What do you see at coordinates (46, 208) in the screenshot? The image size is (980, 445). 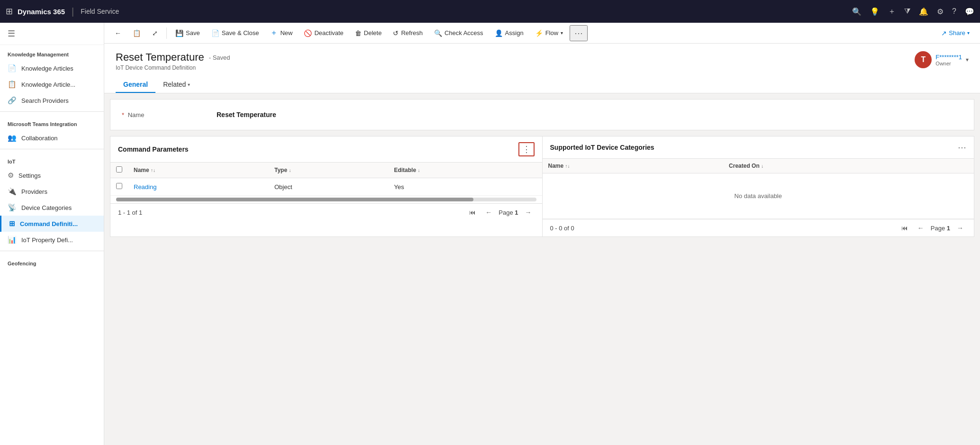 I see `device-categories-label: Device Categories` at bounding box center [46, 208].